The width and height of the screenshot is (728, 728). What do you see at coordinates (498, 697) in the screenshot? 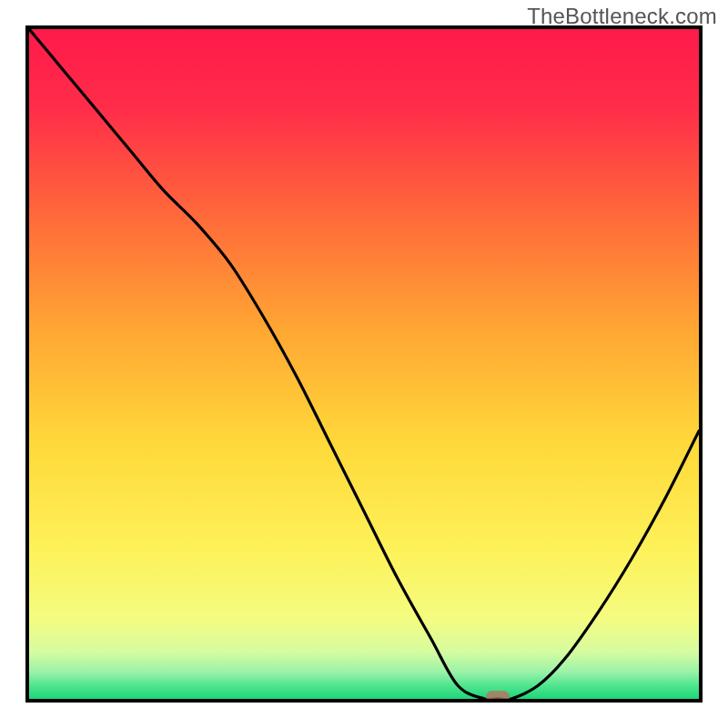
I see `optimal-point-marker` at bounding box center [498, 697].